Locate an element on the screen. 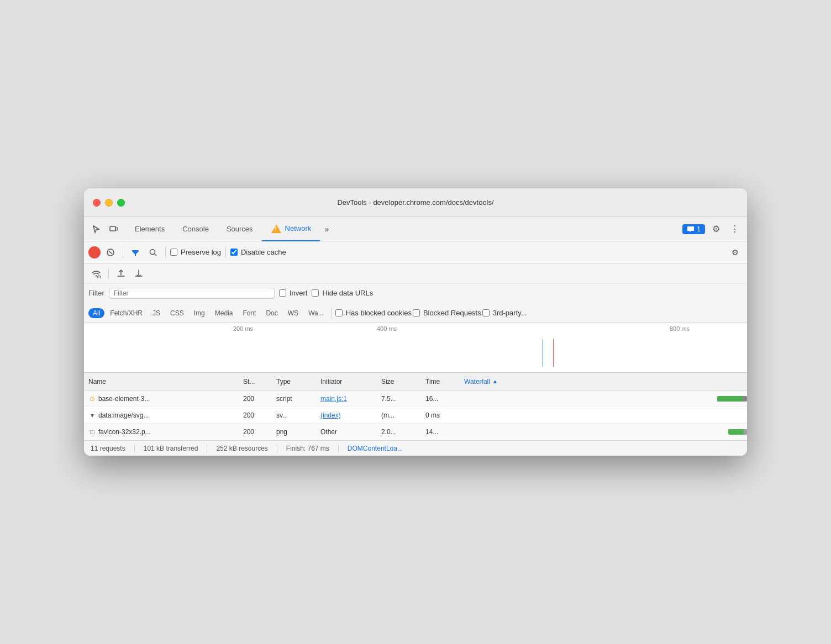 The image size is (831, 644). disable-cache-checkbox: Disable cache is located at coordinates (259, 252).